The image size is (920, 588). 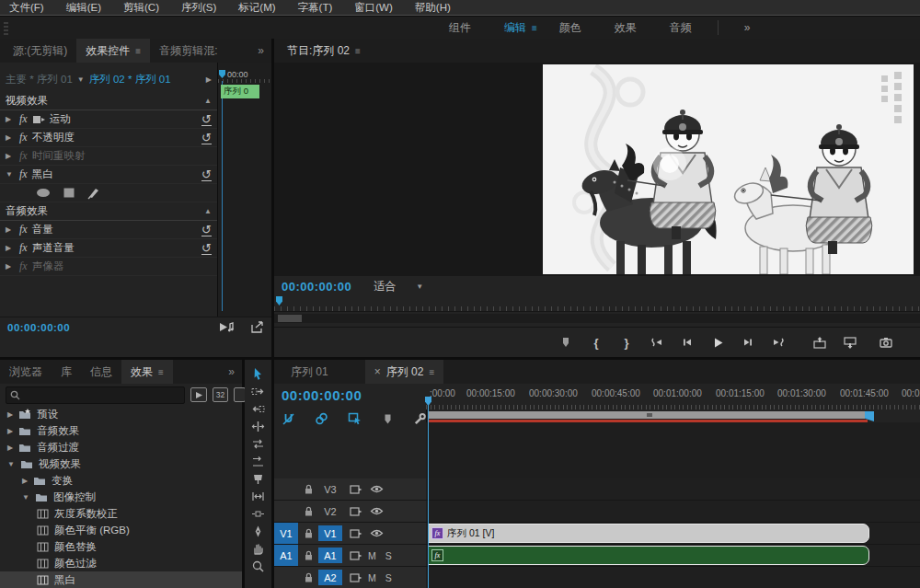 I want to click on go-to-in-button, so click(x=657, y=342).